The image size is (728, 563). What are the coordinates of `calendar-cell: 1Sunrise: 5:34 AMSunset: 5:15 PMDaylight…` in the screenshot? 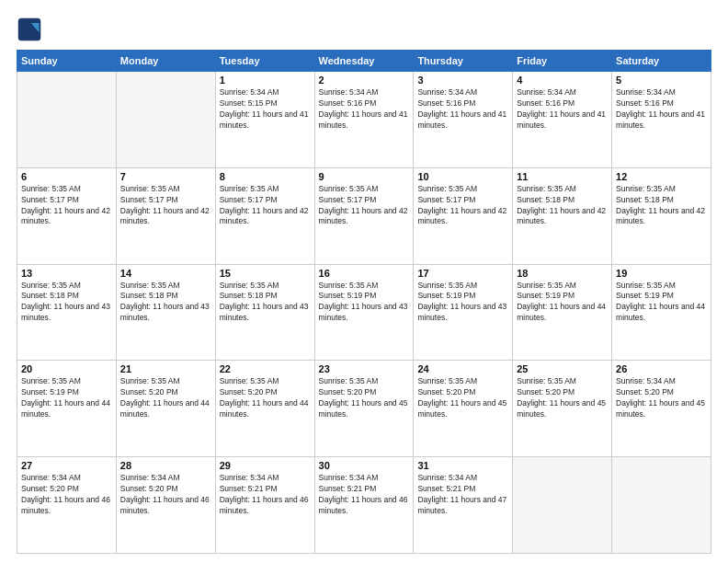 It's located at (265, 120).